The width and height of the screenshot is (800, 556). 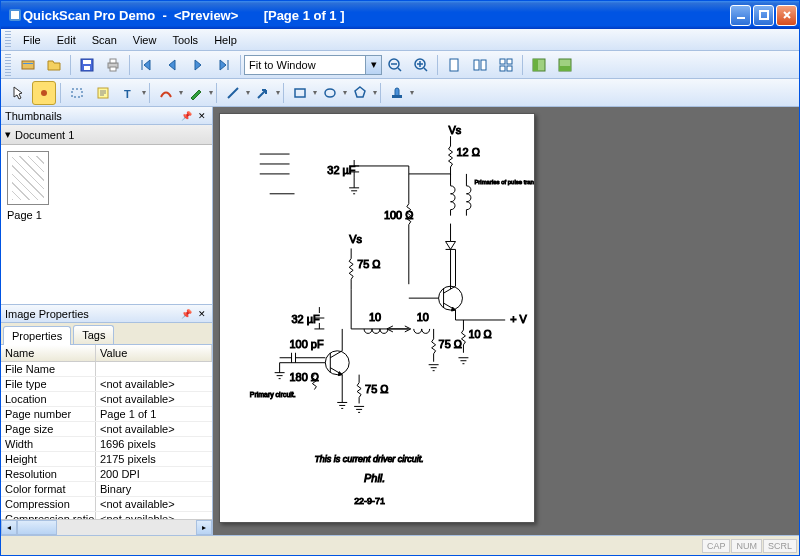 What do you see at coordinates (226, 40) in the screenshot?
I see `menu-help: Help` at bounding box center [226, 40].